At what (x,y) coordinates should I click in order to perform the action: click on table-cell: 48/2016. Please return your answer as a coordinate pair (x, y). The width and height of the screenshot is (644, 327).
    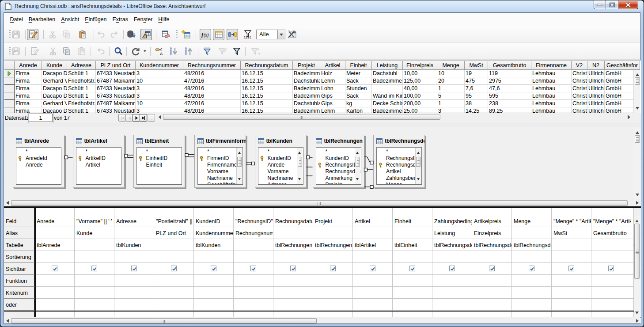
    Looking at the image, I should click on (212, 73).